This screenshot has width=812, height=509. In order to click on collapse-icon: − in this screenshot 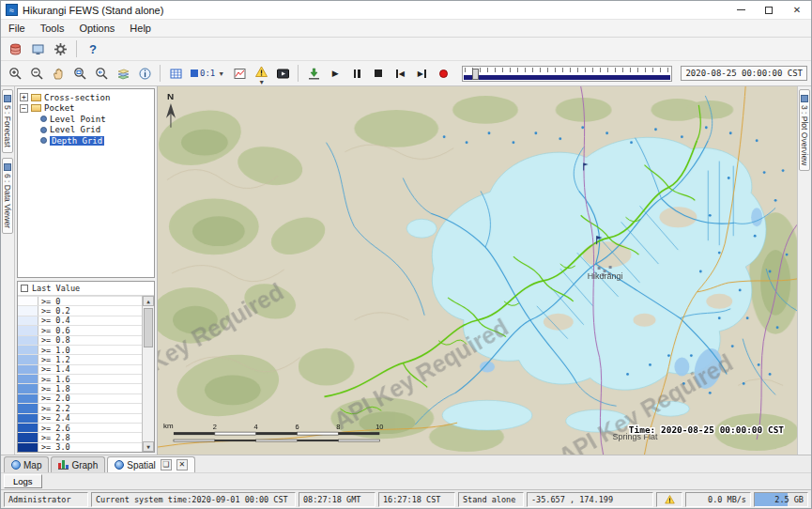, I will do `click(24, 109)`.